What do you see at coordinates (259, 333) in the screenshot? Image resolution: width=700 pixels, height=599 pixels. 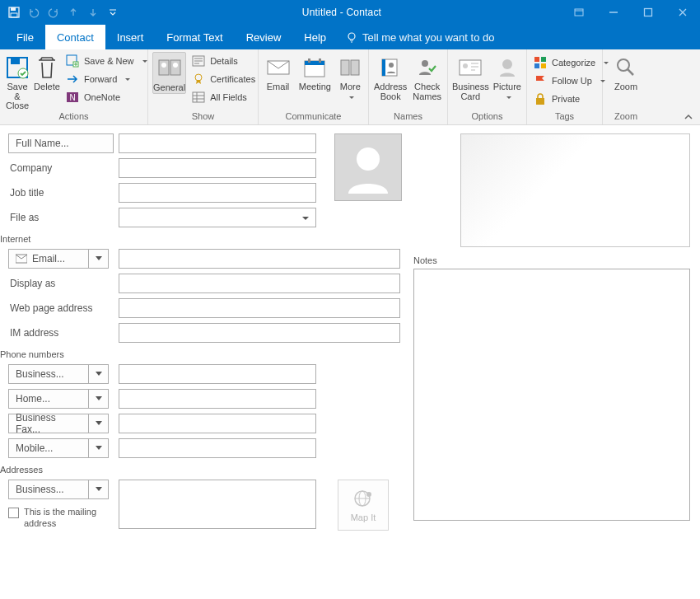 I see `im-input` at bounding box center [259, 333].